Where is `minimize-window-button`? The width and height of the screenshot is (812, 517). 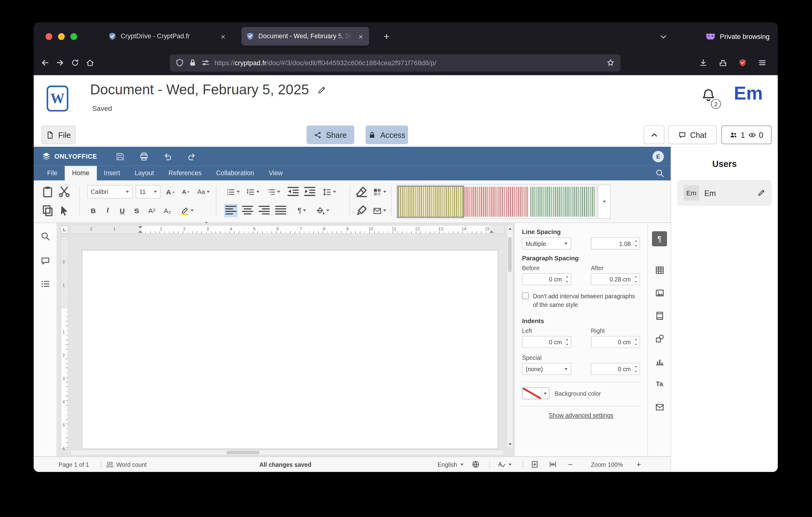 minimize-window-button is located at coordinates (61, 36).